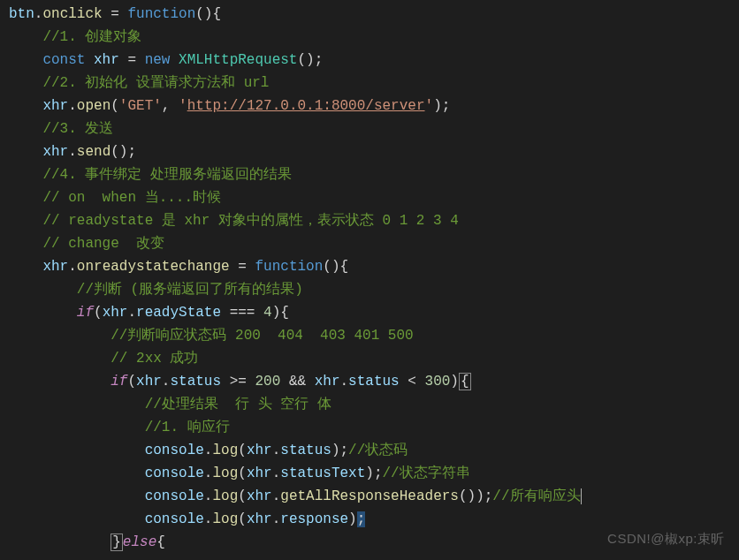  Describe the element at coordinates (667, 539) in the screenshot. I see `watermark-text: CSDN!@椒xp:束昕` at that location.